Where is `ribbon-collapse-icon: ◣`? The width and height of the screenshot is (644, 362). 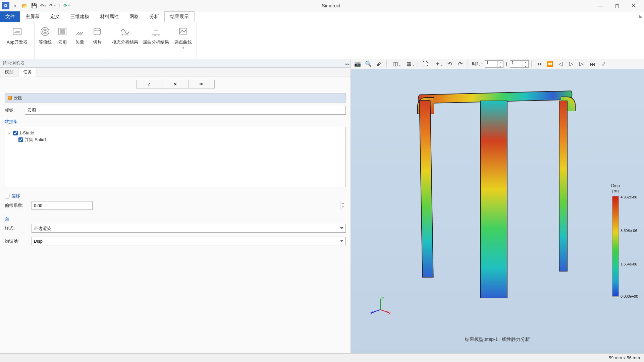
ribbon-collapse-icon: ◣ is located at coordinates (641, 16).